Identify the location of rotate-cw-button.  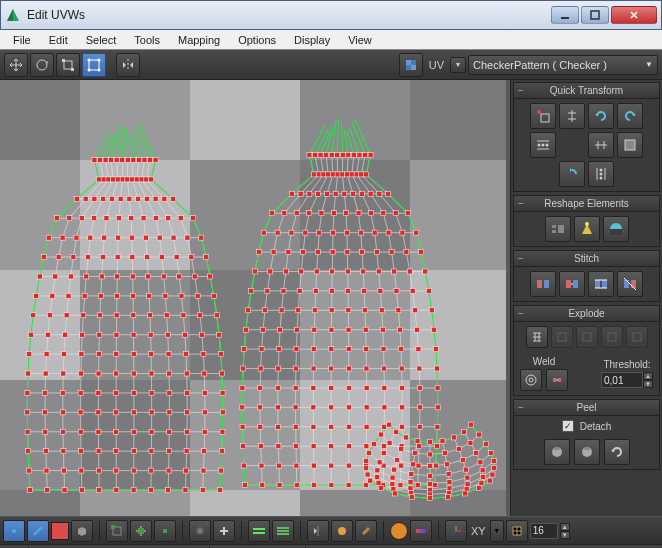
(630, 116).